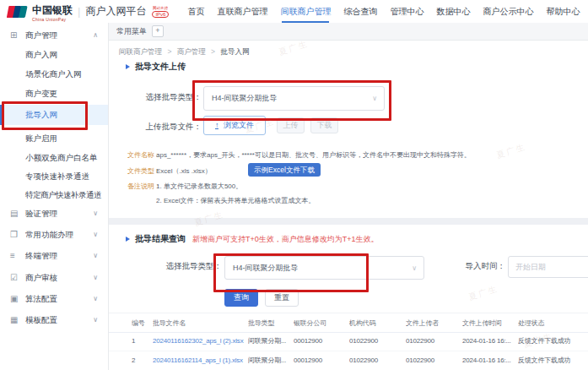 This screenshot has width=588, height=370. What do you see at coordinates (294, 12) in the screenshot?
I see `top-header: 中国银联 China UnionPay | 商户入网平台 网站支持 IPv6 首…` at bounding box center [294, 12].